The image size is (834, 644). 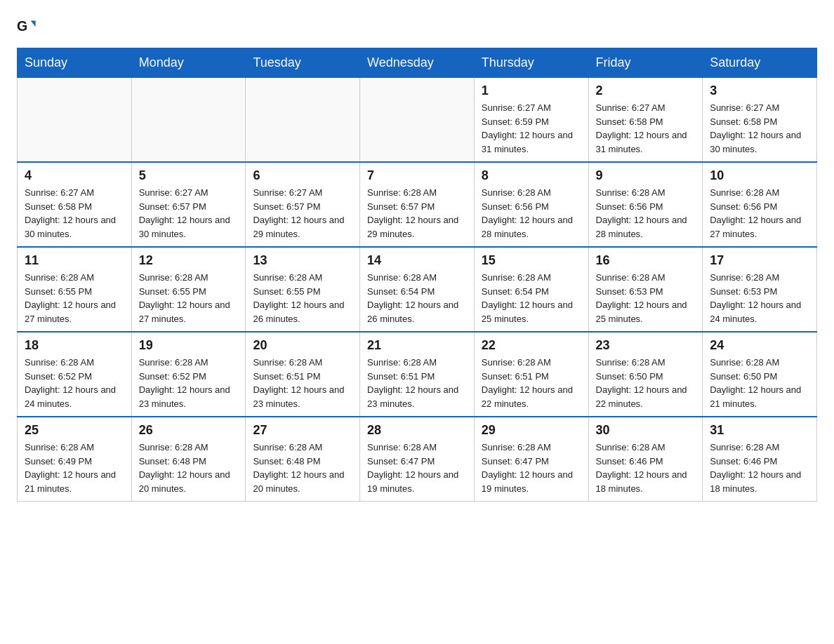 I want to click on calendar-cell: 2Sunrise: 6:27 AM Sunset: 6:58 PM Daylig…, so click(x=646, y=121).